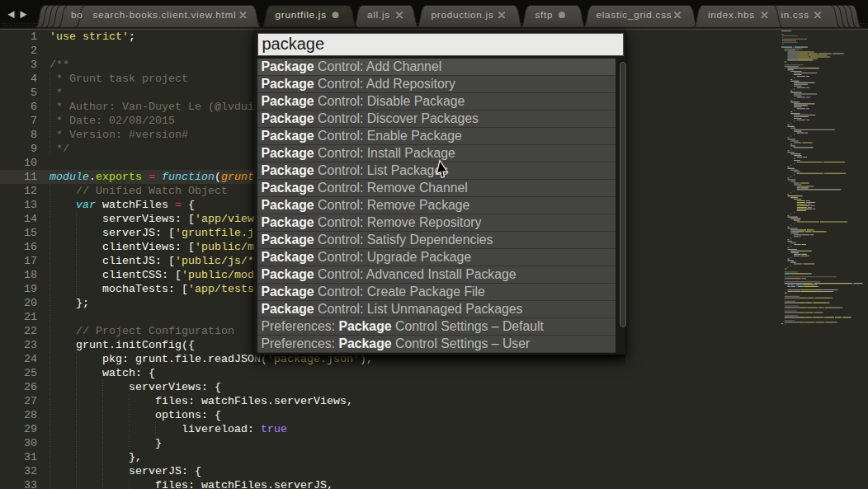 The height and width of the screenshot is (489, 868). I want to click on svg-text: production.js, so click(463, 15).